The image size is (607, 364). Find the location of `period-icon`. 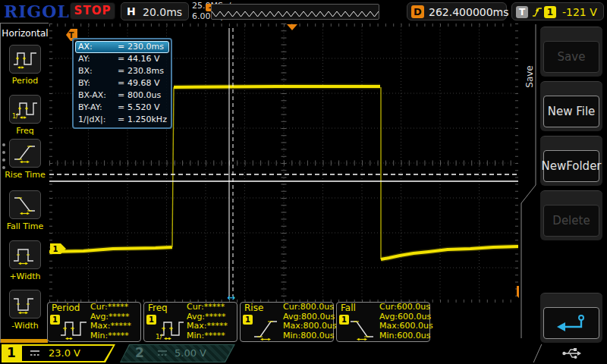

period-icon is located at coordinates (25, 59).